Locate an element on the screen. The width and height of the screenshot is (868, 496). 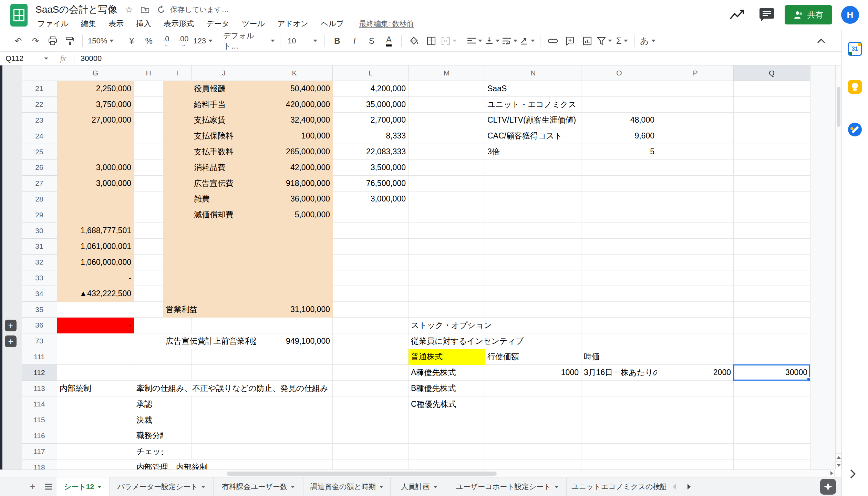
cell-o34 is located at coordinates (619, 294).